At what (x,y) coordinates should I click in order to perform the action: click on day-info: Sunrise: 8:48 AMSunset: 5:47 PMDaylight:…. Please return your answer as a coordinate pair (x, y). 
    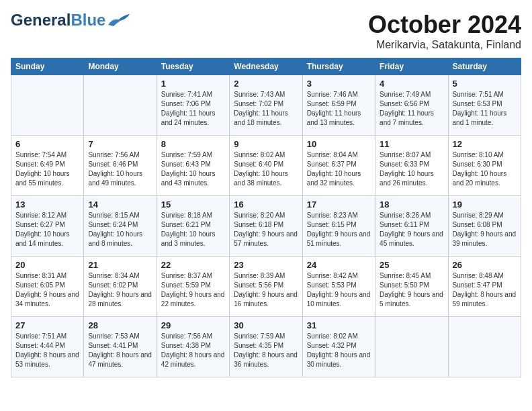
    Looking at the image, I should click on (485, 290).